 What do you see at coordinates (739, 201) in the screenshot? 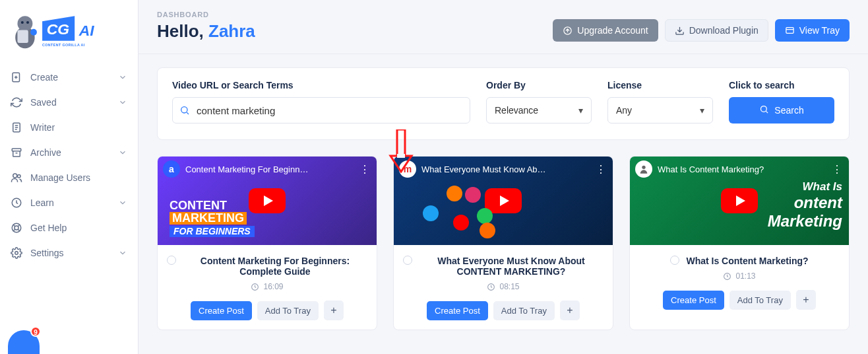
I see `video-thumbnail: What Is Content Marketing? ⋮ What Is ont…` at bounding box center [739, 201].